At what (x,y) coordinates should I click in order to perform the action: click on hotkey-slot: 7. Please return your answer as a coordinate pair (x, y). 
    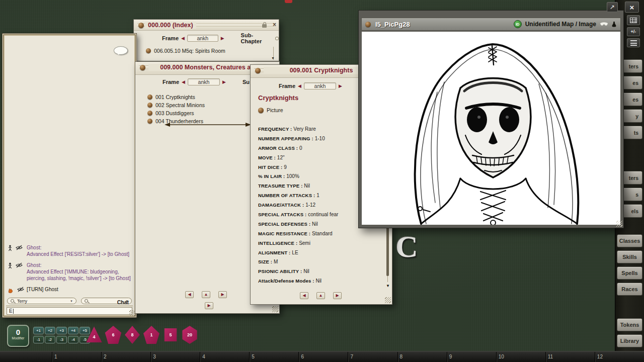
    Looking at the image, I should click on (372, 357).